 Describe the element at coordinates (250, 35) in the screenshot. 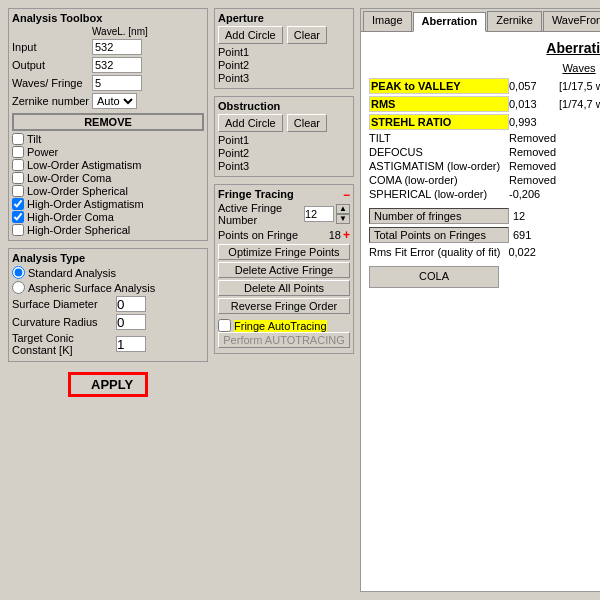

I see `add-circle-button-1: Add Circle` at that location.